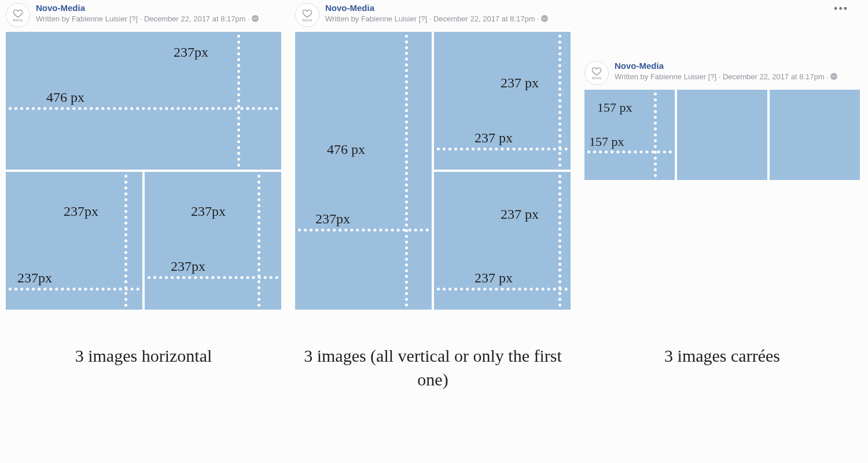 This screenshot has width=868, height=463. I want to click on tile-1: 157 px 157 px, so click(630, 135).